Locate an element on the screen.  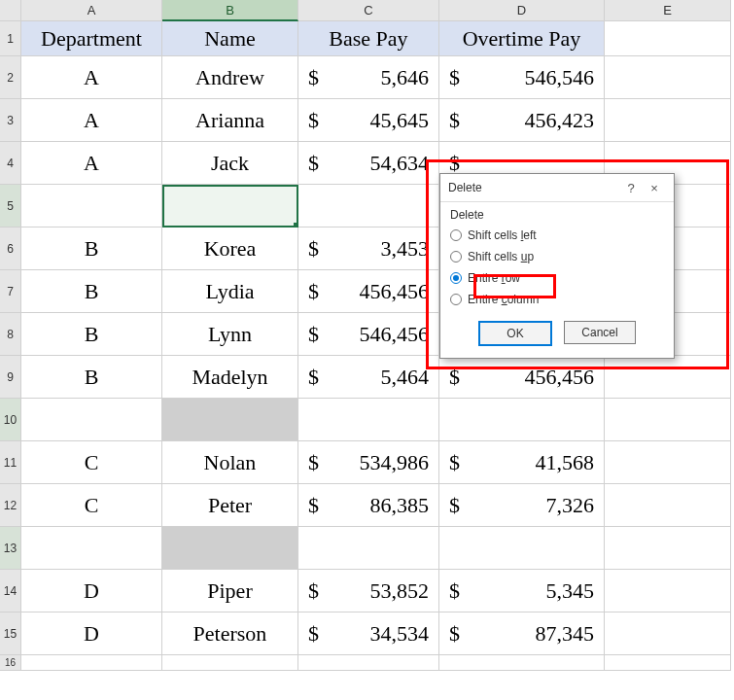
cell-B6: Korea is located at coordinates (230, 249).